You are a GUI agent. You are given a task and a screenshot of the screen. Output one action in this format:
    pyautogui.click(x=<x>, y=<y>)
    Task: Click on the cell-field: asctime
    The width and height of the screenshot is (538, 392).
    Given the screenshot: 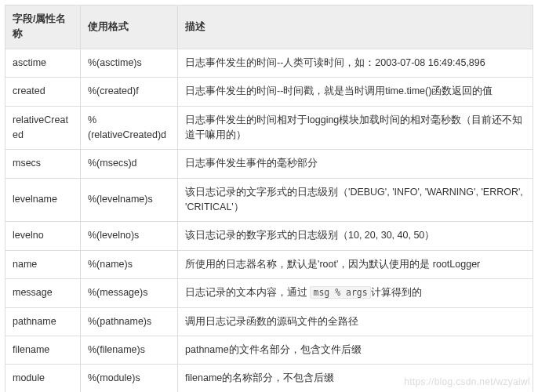 What is the action you would take?
    pyautogui.click(x=43, y=63)
    